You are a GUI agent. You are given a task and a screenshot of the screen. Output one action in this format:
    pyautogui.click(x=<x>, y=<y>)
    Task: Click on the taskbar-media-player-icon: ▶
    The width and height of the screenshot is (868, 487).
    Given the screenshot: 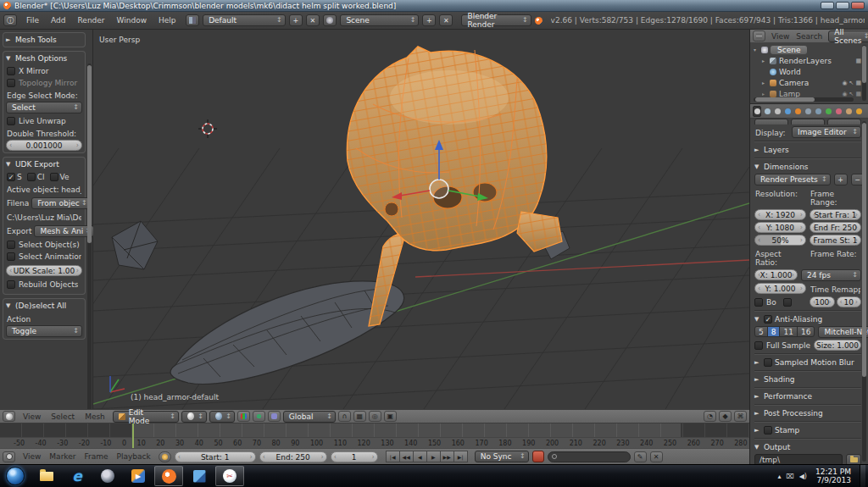 What is the action you would take?
    pyautogui.click(x=138, y=476)
    